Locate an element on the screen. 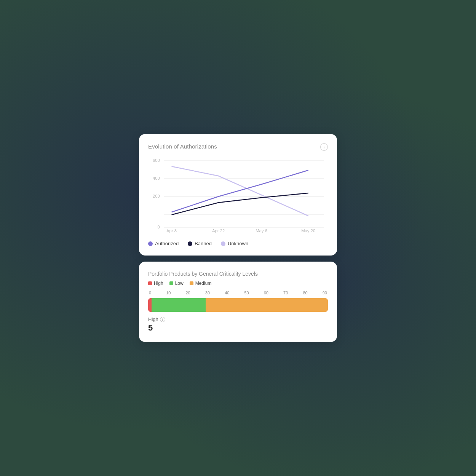 The width and height of the screenshot is (476, 476). info-icon: i is located at coordinates (324, 147).